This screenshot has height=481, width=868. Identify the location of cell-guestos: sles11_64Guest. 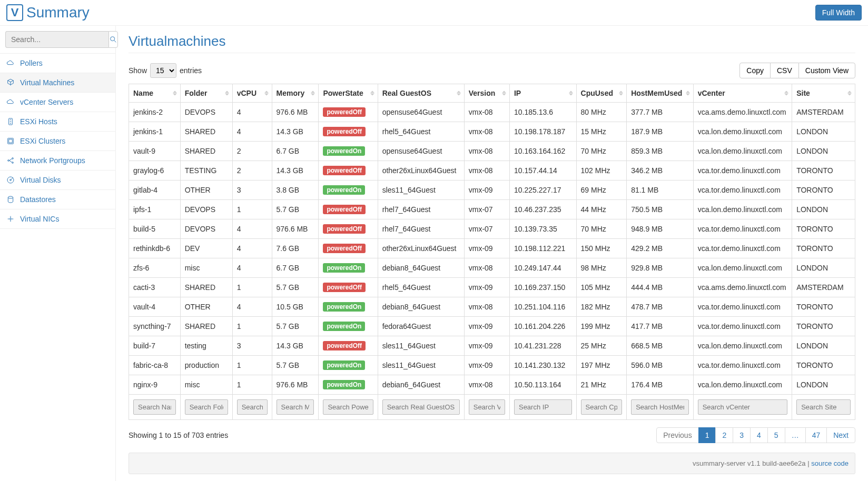
(421, 365).